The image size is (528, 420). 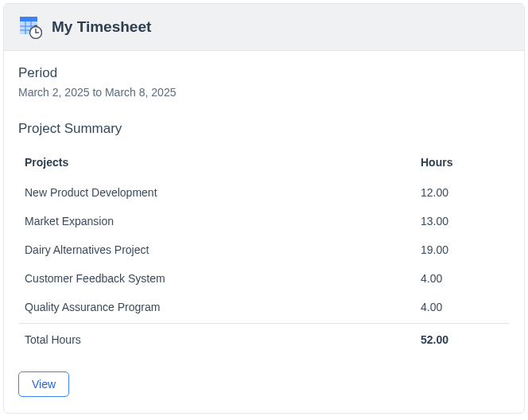 I want to click on table-row: Quality Assurance Program 4.00, so click(x=264, y=309).